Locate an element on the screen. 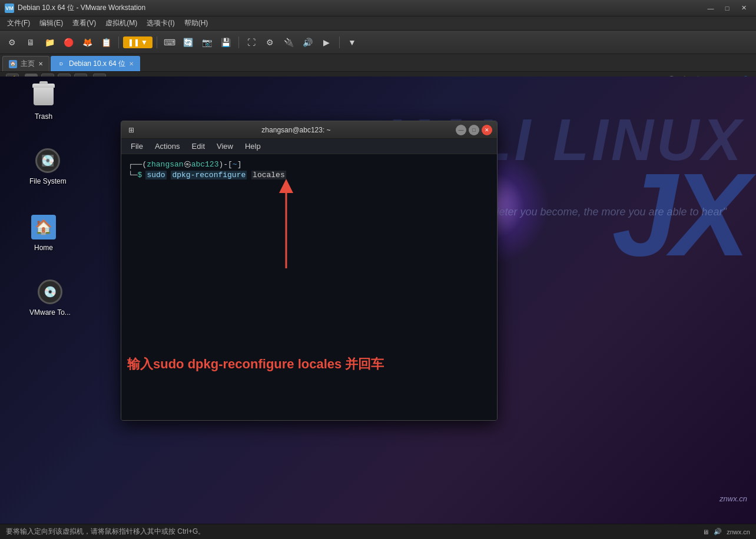 Image resolution: width=756 pixels, height=539 pixels. terminal-title: zhangsan@abc123: ~ is located at coordinates (296, 130).